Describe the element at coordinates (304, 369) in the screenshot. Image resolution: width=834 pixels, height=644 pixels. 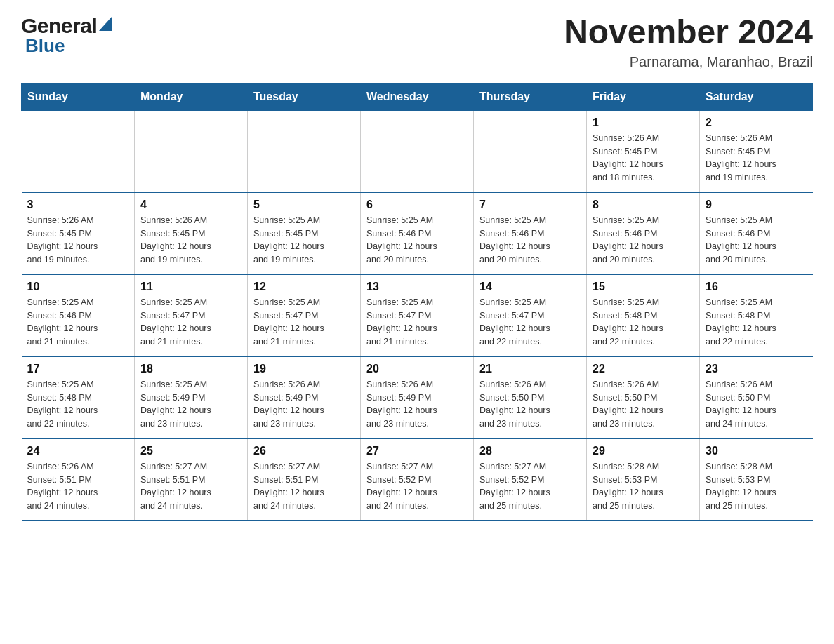
I see `day-number: 19` at that location.